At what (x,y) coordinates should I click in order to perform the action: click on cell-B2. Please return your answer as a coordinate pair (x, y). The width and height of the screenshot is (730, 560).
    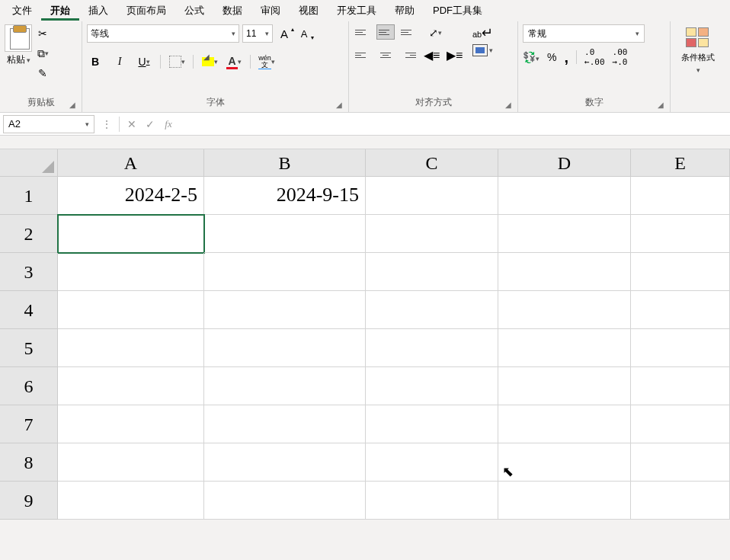
    Looking at the image, I should click on (285, 234).